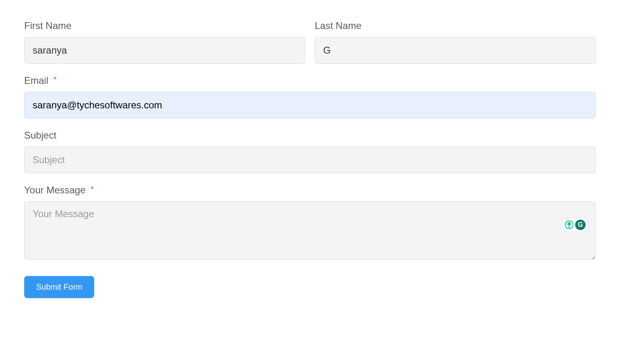  I want to click on email-label-text: Email, so click(36, 81).